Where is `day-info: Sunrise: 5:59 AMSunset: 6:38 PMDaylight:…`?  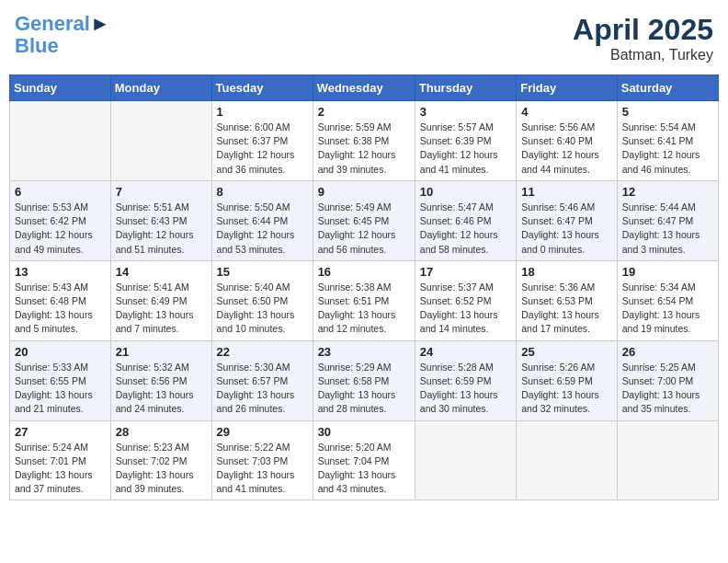 day-info: Sunrise: 5:59 AMSunset: 6:38 PMDaylight:… is located at coordinates (364, 149).